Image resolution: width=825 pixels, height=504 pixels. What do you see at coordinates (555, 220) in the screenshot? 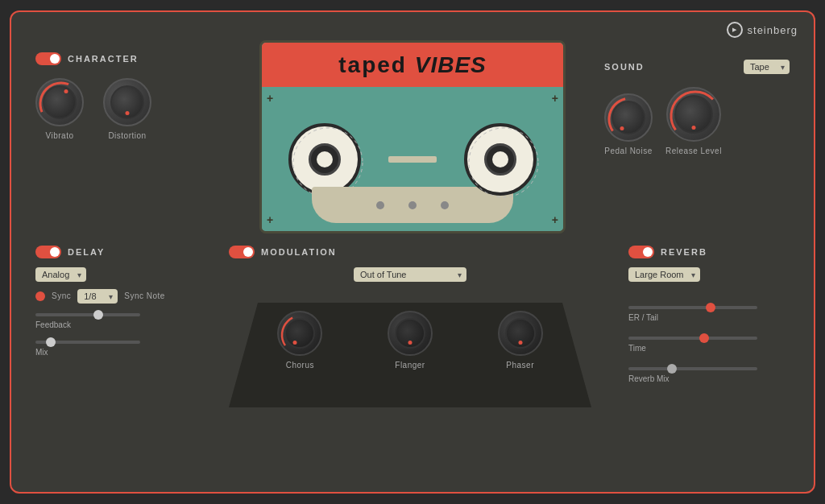
I see `corner-cross-br: +` at bounding box center [555, 220].